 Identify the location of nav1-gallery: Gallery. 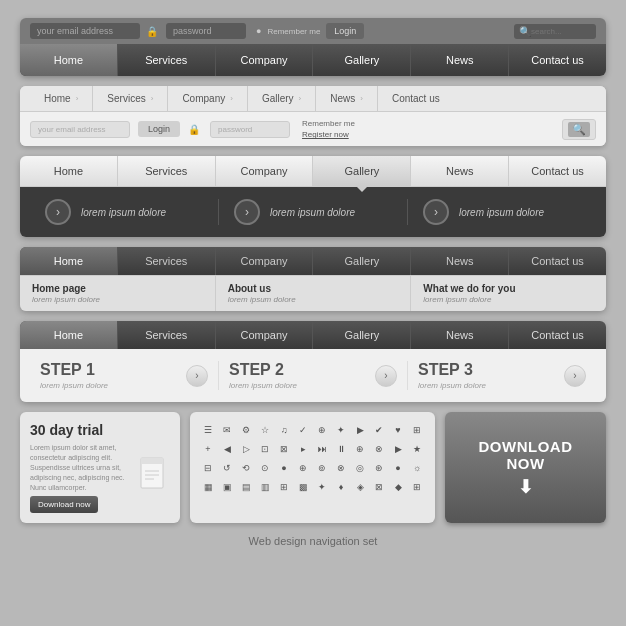
(362, 60).